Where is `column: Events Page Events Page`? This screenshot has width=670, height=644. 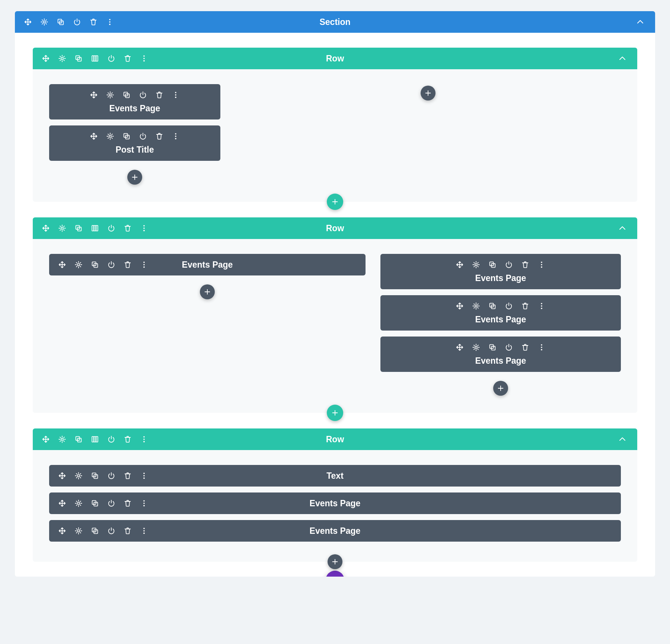 column: Events Page Events Page is located at coordinates (501, 325).